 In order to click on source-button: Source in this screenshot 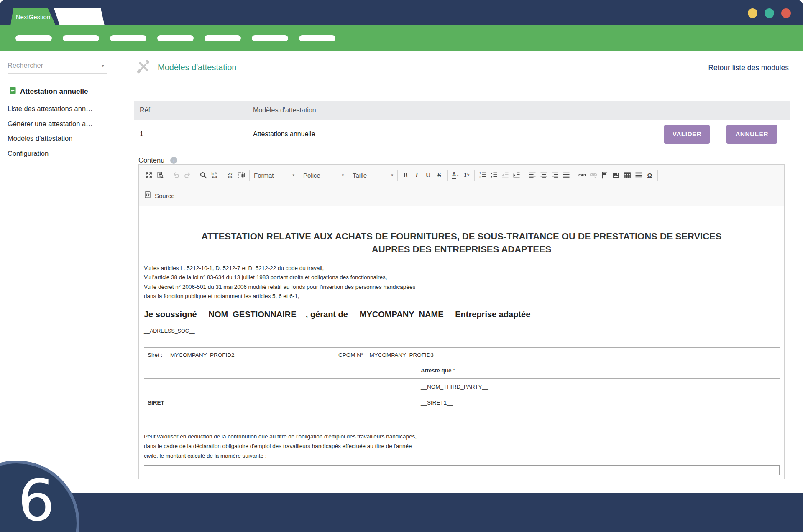, I will do `click(159, 196)`.